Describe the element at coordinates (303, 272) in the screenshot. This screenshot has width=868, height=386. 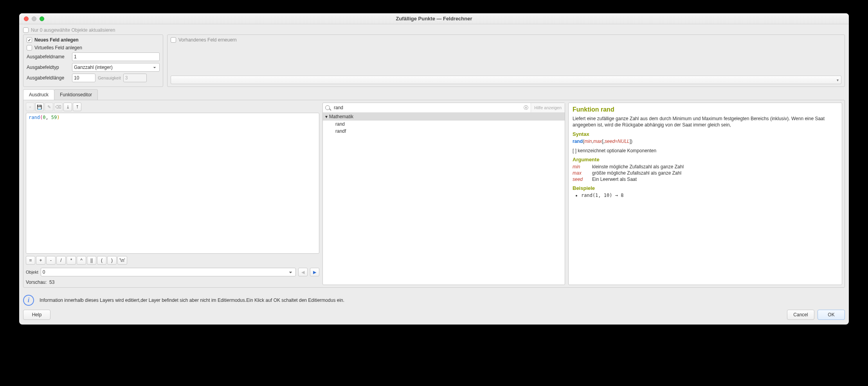
I see `prev-feature-button: ◀` at that location.